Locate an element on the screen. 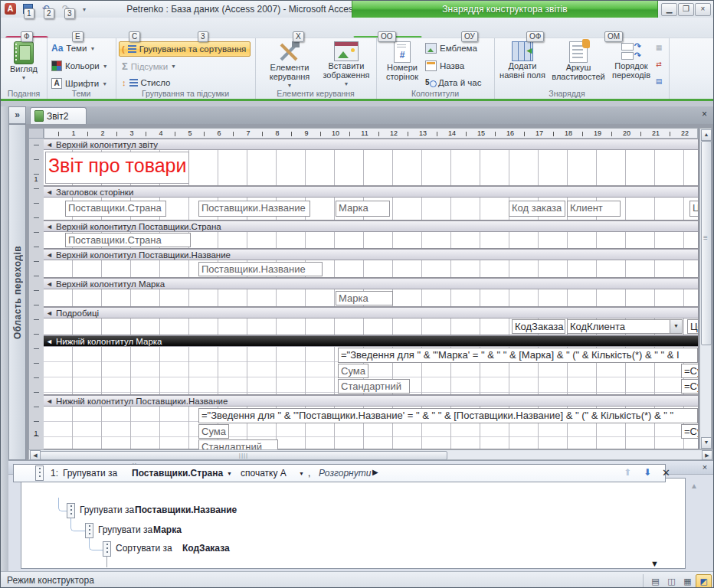  field-dropdown-icon: ▼ is located at coordinates (230, 473).